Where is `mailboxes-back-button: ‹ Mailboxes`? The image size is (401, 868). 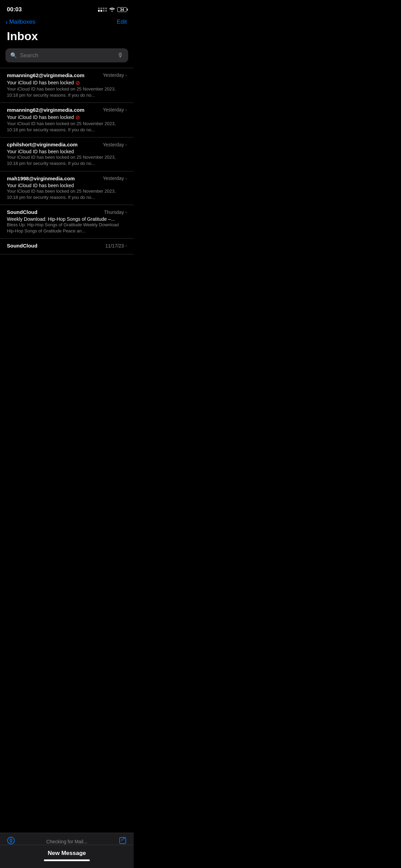 mailboxes-back-button: ‹ Mailboxes is located at coordinates (21, 22).